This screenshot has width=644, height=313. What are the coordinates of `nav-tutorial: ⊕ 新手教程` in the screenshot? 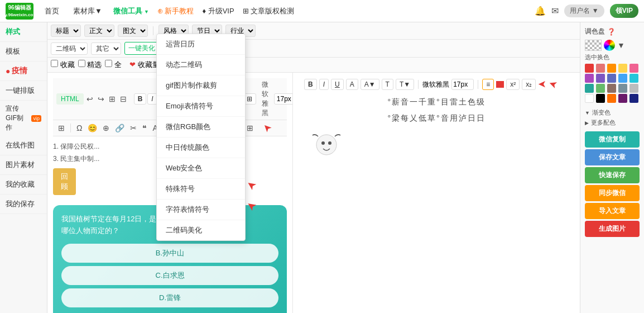 It's located at (176, 11).